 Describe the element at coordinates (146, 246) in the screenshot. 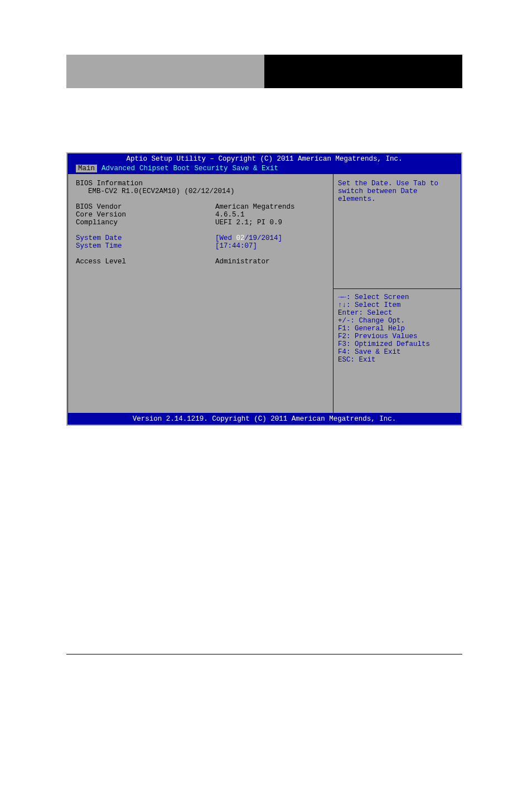

I see `label-system-time: System Time` at that location.